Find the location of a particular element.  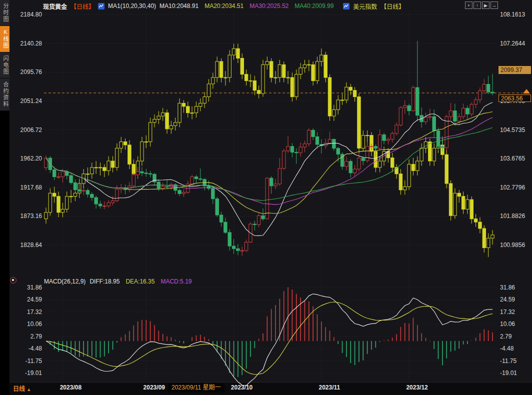

symbol-period-tag: 【日线】 is located at coordinates (82, 6).